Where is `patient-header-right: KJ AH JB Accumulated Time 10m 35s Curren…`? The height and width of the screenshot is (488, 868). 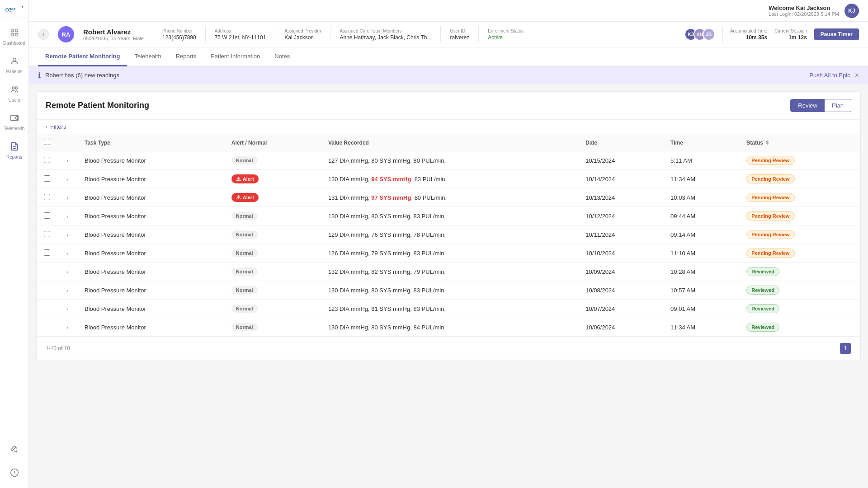 patient-header-right: KJ AH JB Accumulated Time 10m 35s Curren… is located at coordinates (772, 34).